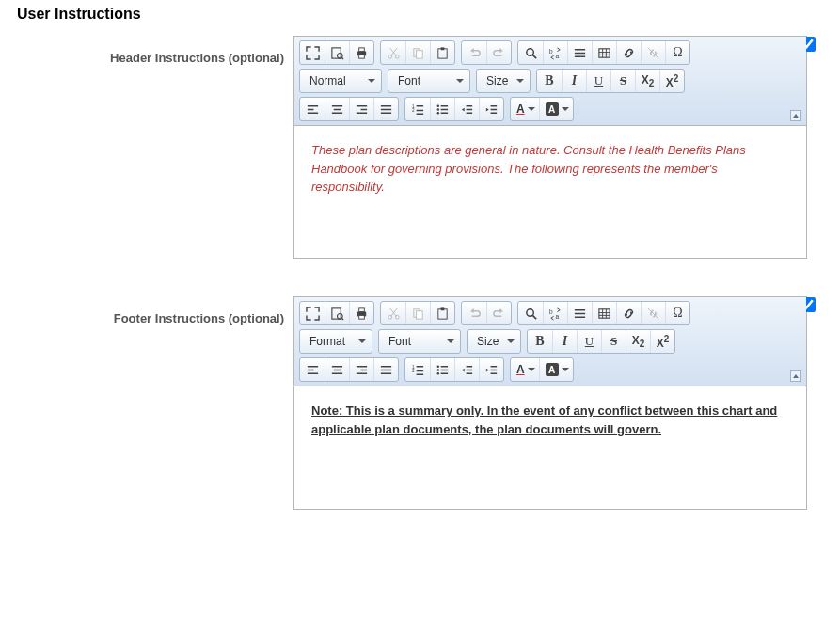 This screenshot has width=840, height=630. Describe the element at coordinates (550, 448) in the screenshot. I see `footer-content-area: Note: This is a summary only. In the eve…` at that location.